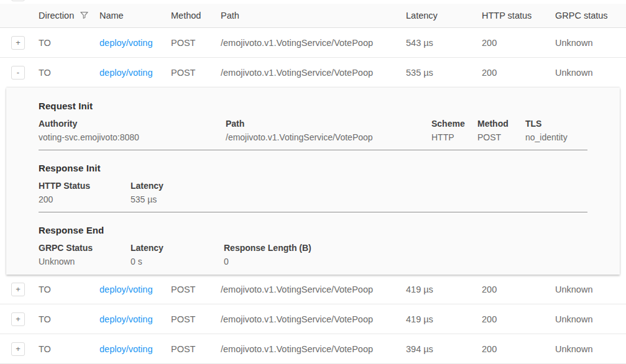 This screenshot has width=626, height=364. What do you see at coordinates (553, 124) in the screenshot?
I see `tls-label: TLS` at bounding box center [553, 124].